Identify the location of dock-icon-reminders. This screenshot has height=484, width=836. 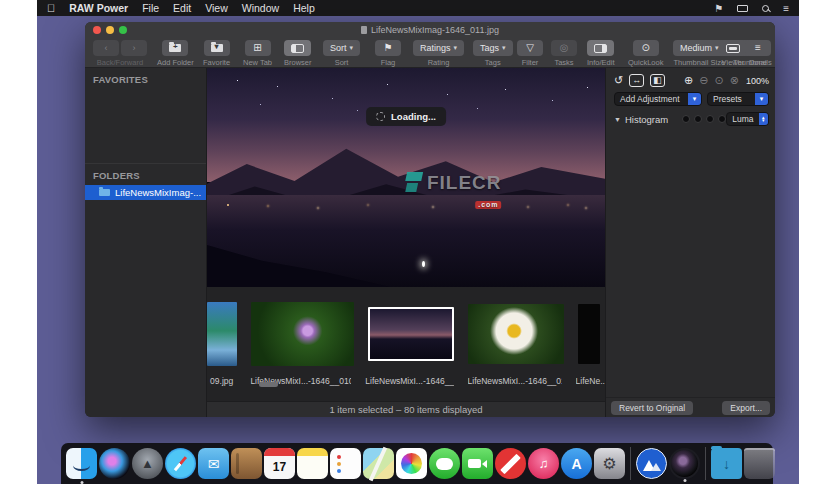
(346, 464).